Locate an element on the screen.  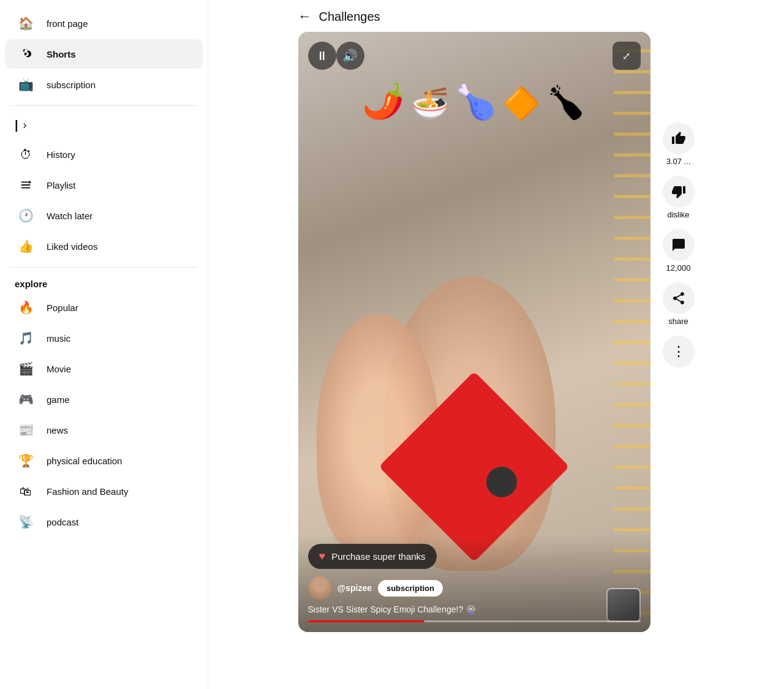
history-icon: ⏱ is located at coordinates (26, 154).